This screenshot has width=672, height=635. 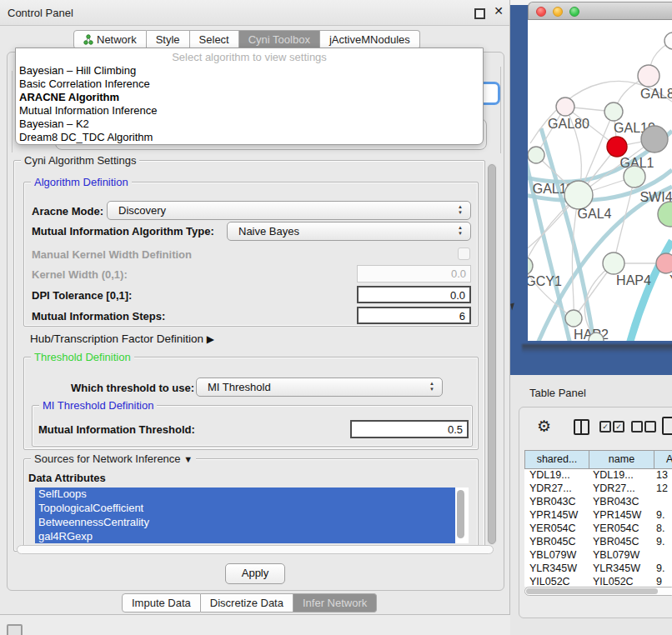 I want to click on table-row: YBR045CYBR045C9., so click(x=599, y=542).